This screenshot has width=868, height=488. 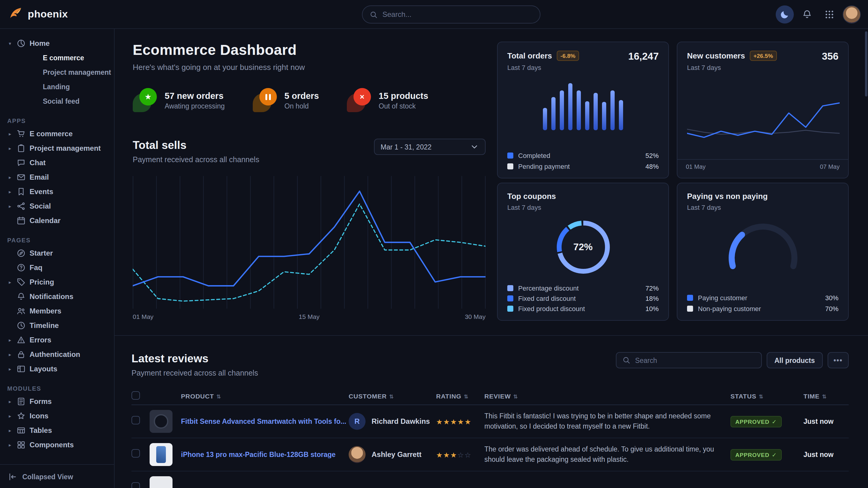 What do you see at coordinates (774, 422) in the screenshot?
I see `check-icon: ✓` at bounding box center [774, 422].